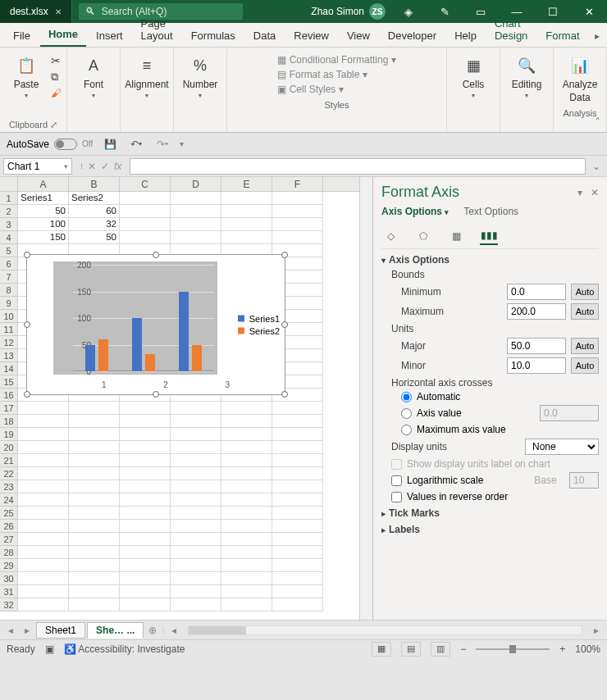  I want to click on row-header: 20, so click(8, 448).